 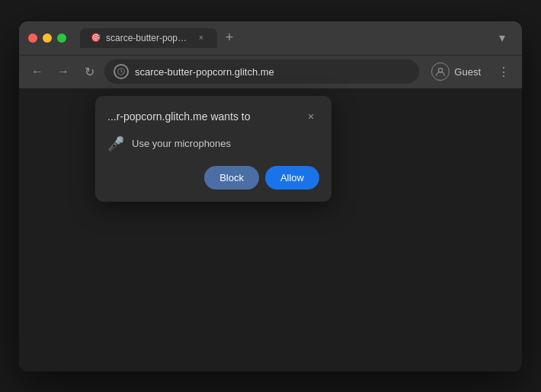 What do you see at coordinates (63, 72) in the screenshot?
I see `forward-button: →` at bounding box center [63, 72].